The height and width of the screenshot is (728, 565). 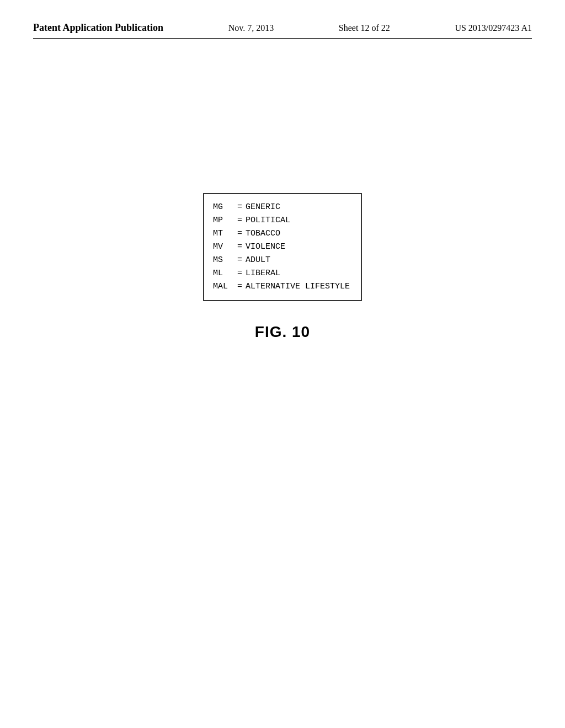 What do you see at coordinates (223, 287) in the screenshot?
I see `legend-code: MAL` at bounding box center [223, 287].